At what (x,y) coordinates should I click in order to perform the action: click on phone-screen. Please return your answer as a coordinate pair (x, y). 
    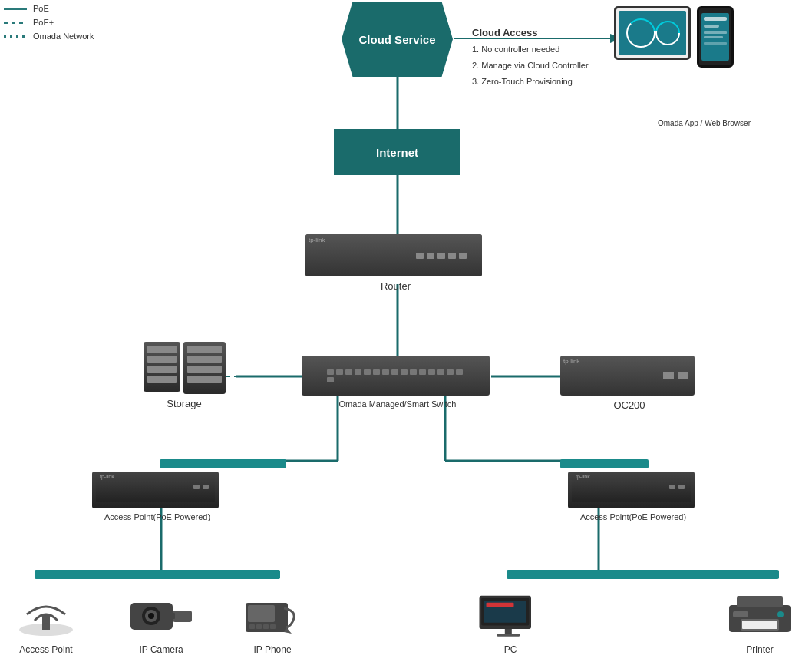
    Looking at the image, I should click on (715, 37).